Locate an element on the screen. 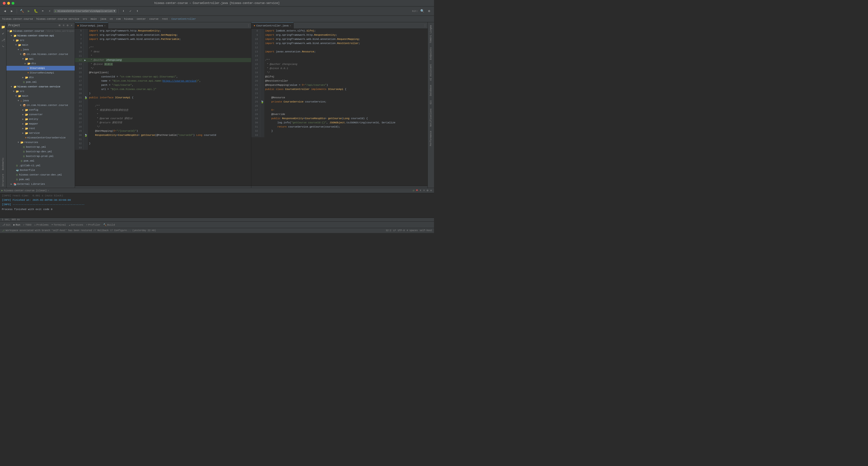  right-strip-tongyi: TONGYi Lingma is located at coordinates (431, 34).